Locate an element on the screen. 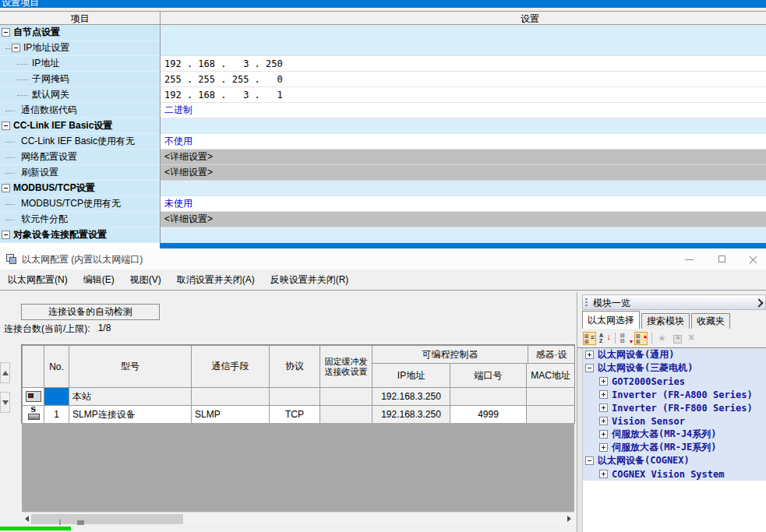 This screenshot has width=766, height=532. tree-item: Inverter (FR-A800 Series) is located at coordinates (675, 394).